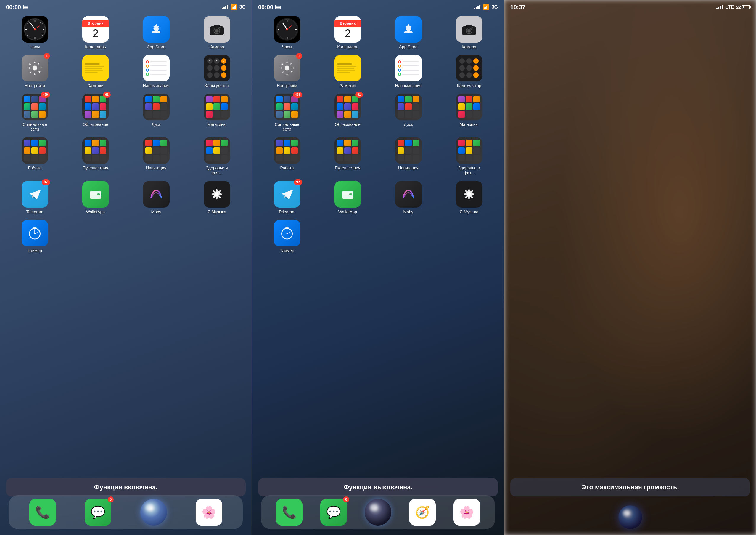  Describe the element at coordinates (495, 7) in the screenshot. I see `network-badge-2: 3G` at that location.